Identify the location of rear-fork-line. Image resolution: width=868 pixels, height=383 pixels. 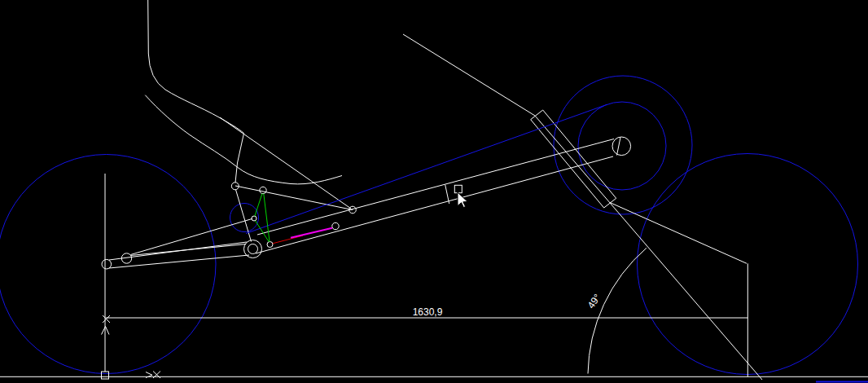
(678, 233).